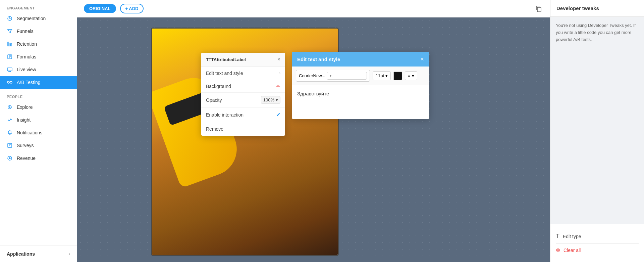 Image resolution: width=644 pixels, height=262 pixels. I want to click on sidebar: ENGAGEMENT Segmentation Funnels Retentio…, so click(39, 131).